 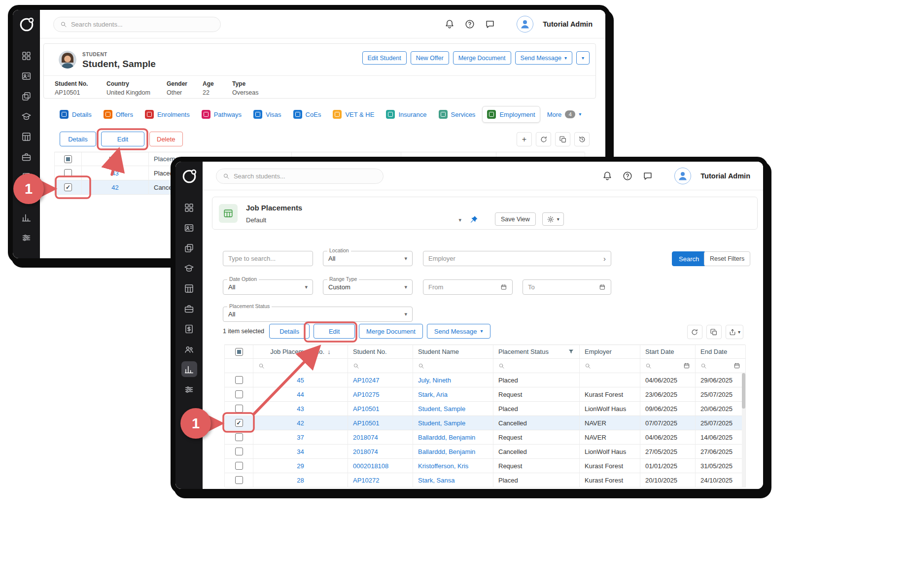 What do you see at coordinates (366, 451) in the screenshot?
I see `student-no-link: 2018074` at bounding box center [366, 451].